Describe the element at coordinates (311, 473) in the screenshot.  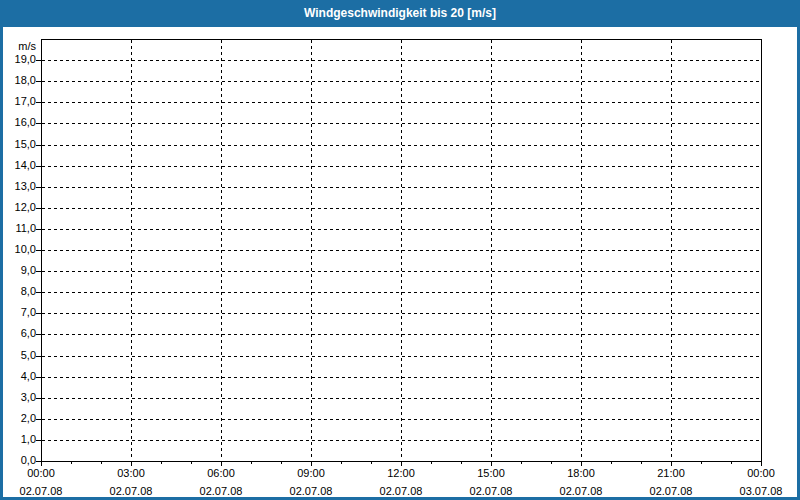
I see `x-axis-time-label: 09:00` at that location.